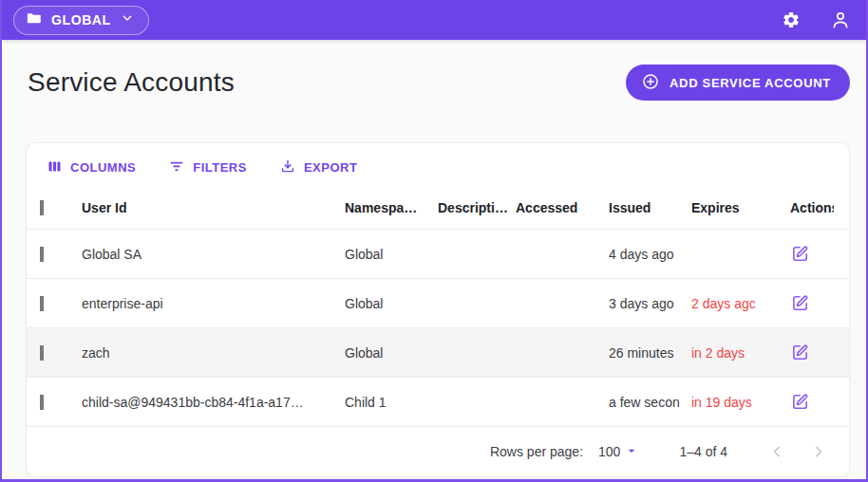 Image resolution: width=868 pixels, height=482 pixels. What do you see at coordinates (703, 452) in the screenshot?
I see `pagination-range: 1–4 of 4` at bounding box center [703, 452].